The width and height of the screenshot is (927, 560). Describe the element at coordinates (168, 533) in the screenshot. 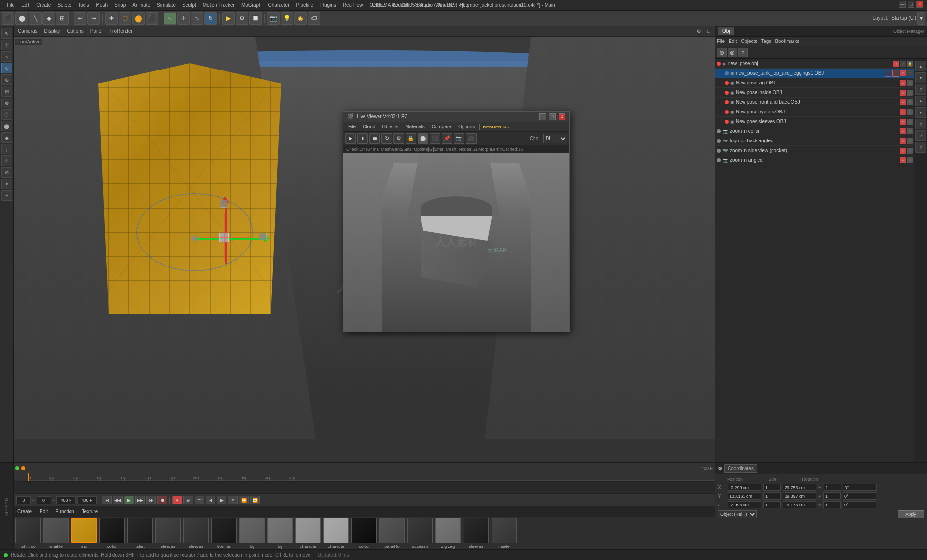

I see `mat-item-sleeves1: sleeves` at that location.